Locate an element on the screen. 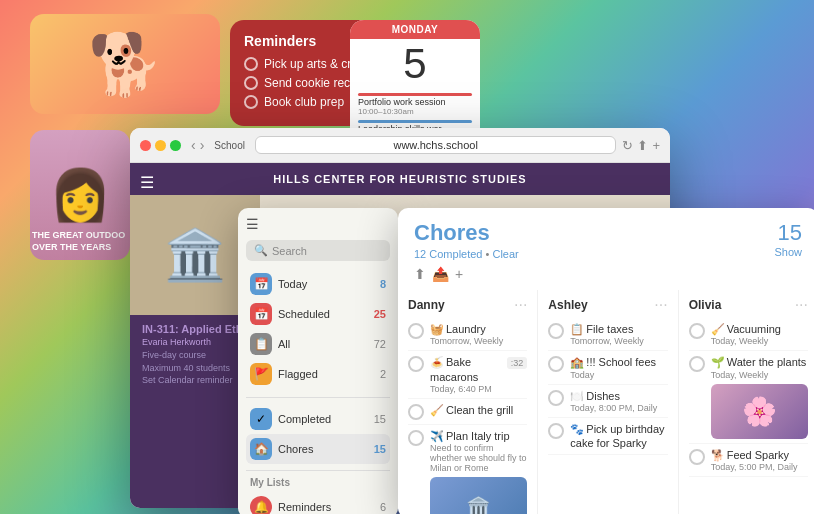  sidebar-menu-icon: ☰ is located at coordinates (318, 224).